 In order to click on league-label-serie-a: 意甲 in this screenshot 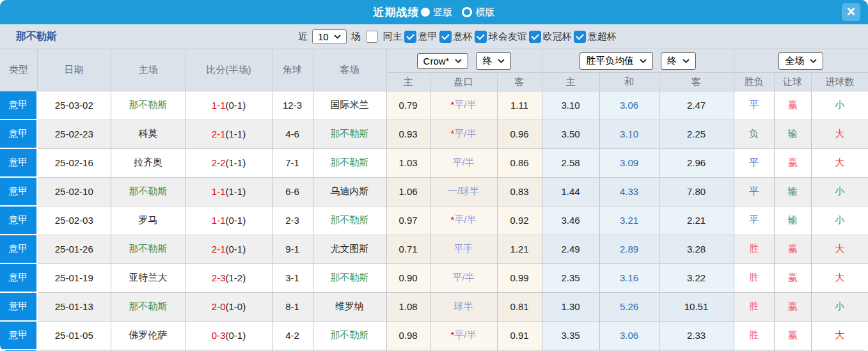, I will do `click(428, 37)`.